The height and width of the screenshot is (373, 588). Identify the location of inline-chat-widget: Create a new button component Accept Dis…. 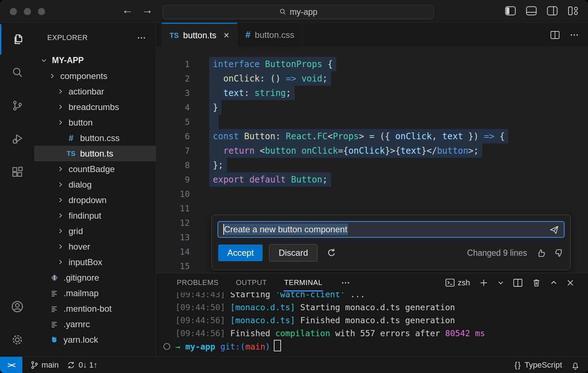
(391, 242).